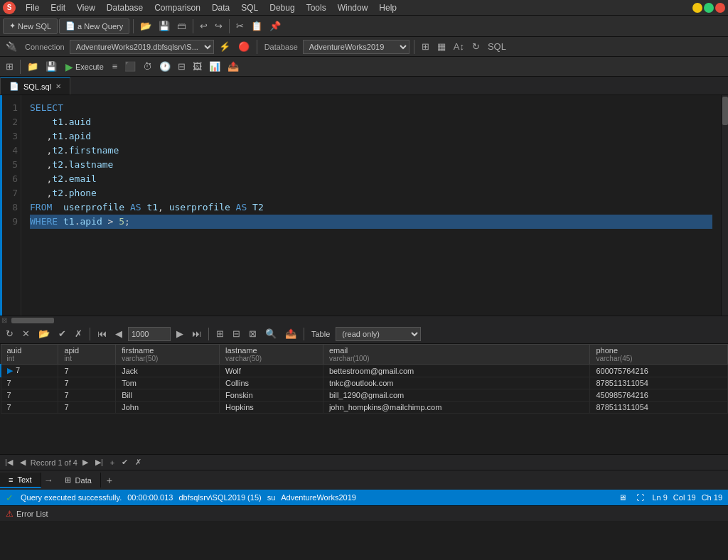  Describe the element at coordinates (709, 8) in the screenshot. I see `maximize-button` at that location.